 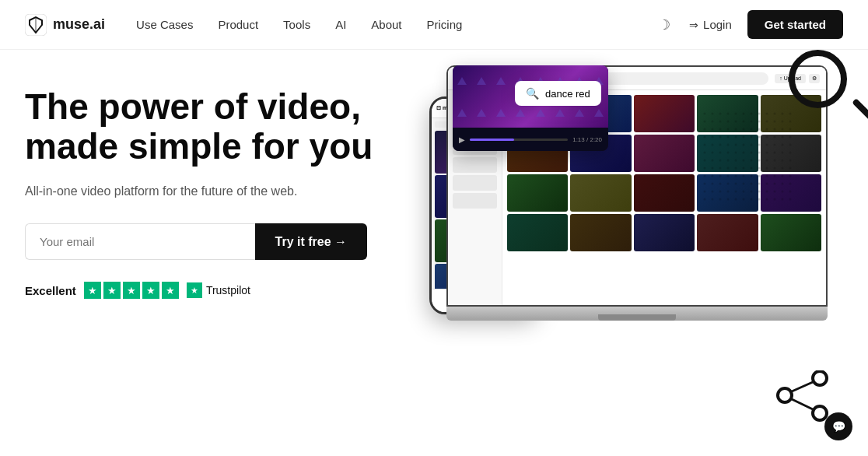 I want to click on time-text: 1:13 / 2:20, so click(x=587, y=140).